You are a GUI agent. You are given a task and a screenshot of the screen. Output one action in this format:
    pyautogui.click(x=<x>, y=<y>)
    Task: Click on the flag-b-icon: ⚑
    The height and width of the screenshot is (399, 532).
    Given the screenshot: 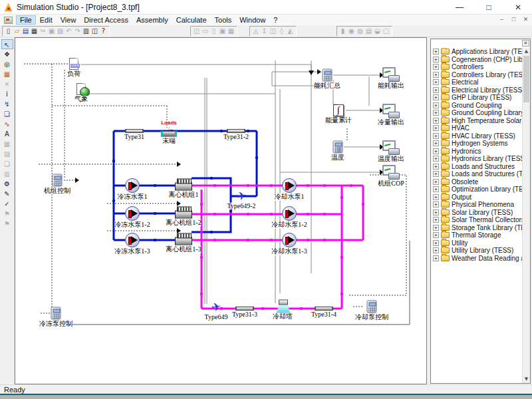 What is the action you would take?
    pyautogui.click(x=7, y=223)
    